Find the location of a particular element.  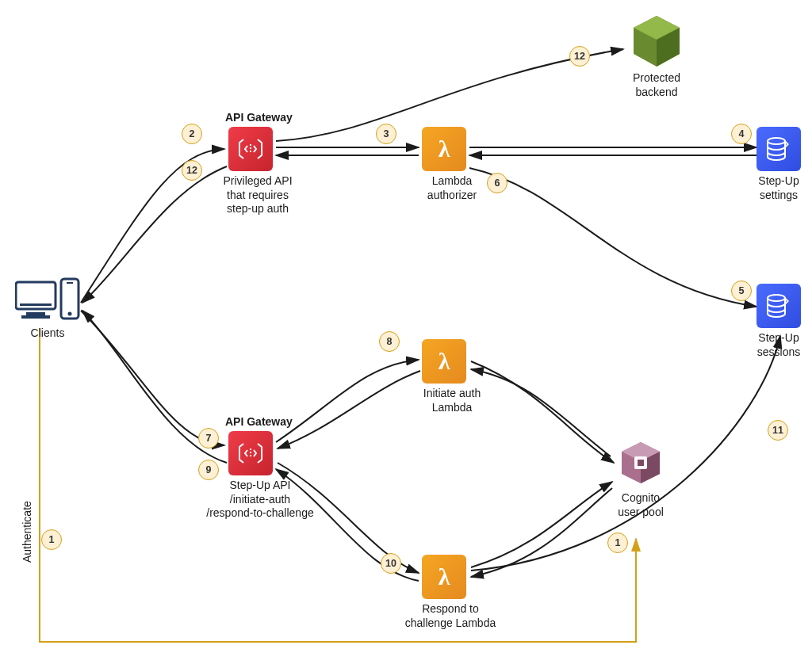

stepup-sessions-label: Step-Up sessions is located at coordinates (779, 345).